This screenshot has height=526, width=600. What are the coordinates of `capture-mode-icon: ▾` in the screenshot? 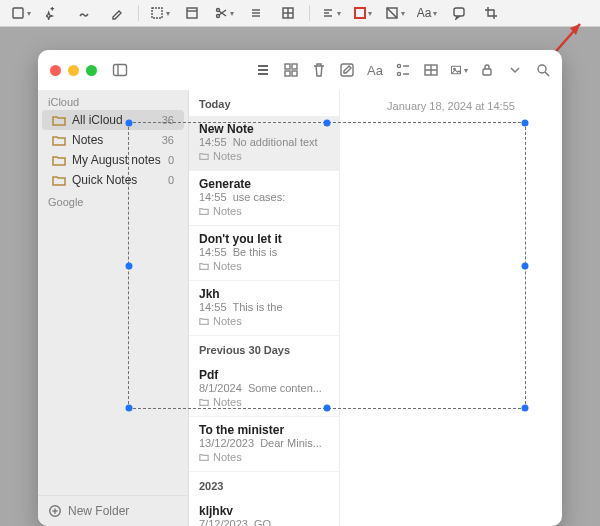 It's located at (21, 13).